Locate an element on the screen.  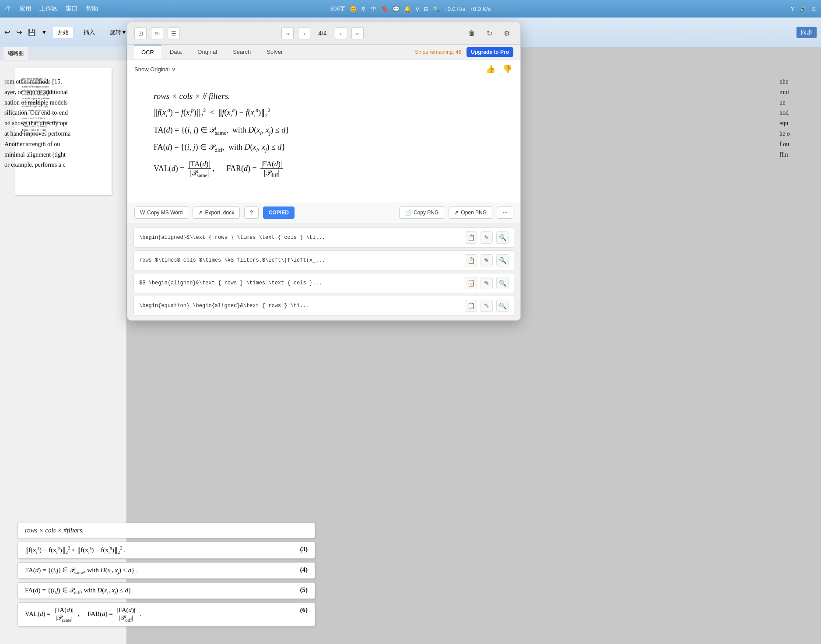
crop-icon-btn: ⊡ is located at coordinates (140, 33).